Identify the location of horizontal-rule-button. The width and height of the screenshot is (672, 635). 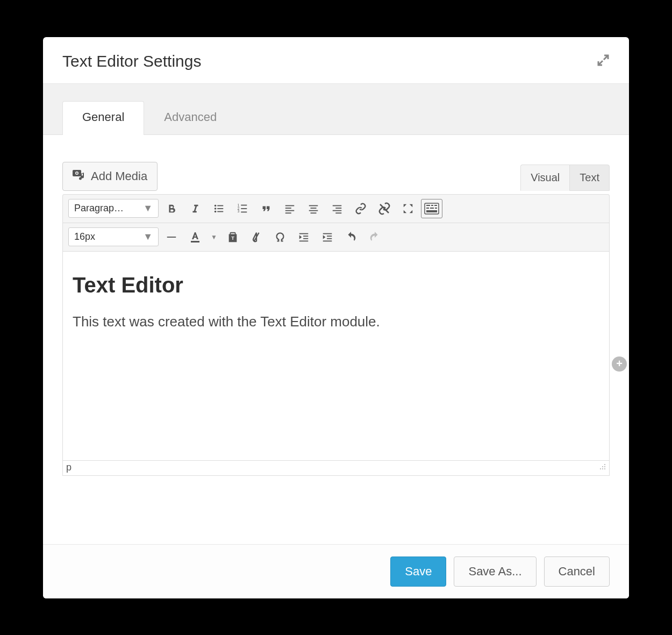
(171, 237).